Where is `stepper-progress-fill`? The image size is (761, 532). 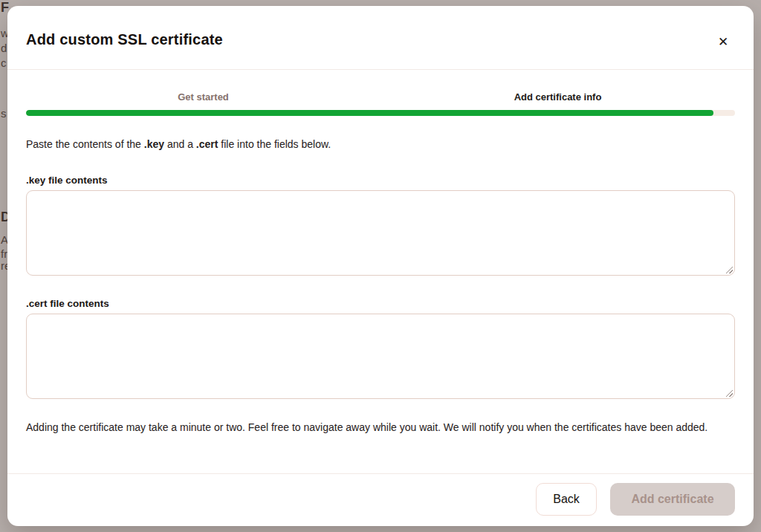
stepper-progress-fill is located at coordinates (370, 113).